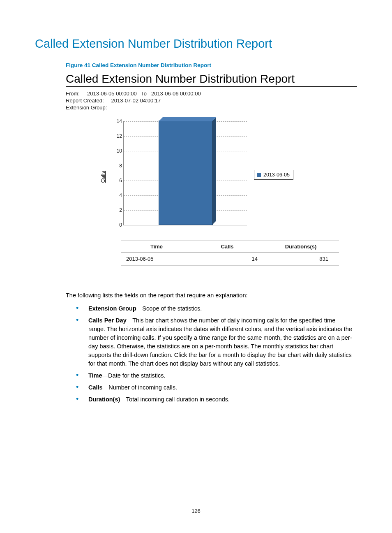 The width and height of the screenshot is (392, 533). I want to click on col-header-calls: Calls, so click(227, 247).